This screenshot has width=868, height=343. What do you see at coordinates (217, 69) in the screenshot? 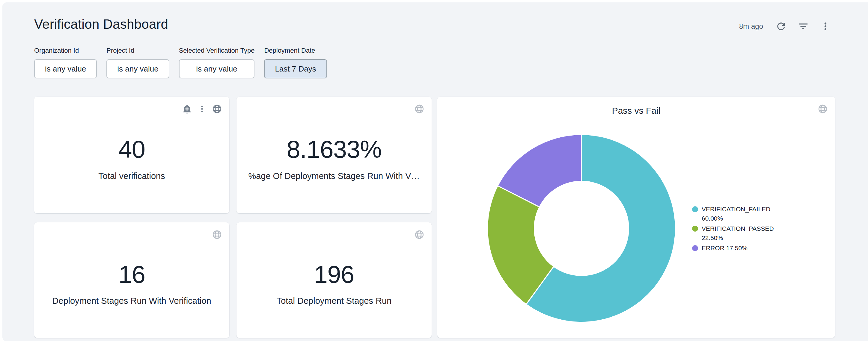
I see `selected-verification-type-filter-button: is any value` at bounding box center [217, 69].